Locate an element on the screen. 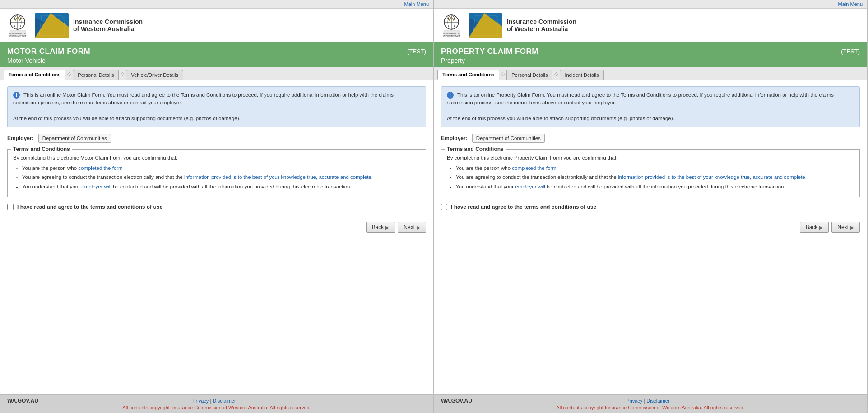  left-terms-fieldset: Terms and Conditions By completing this … is located at coordinates (217, 174).